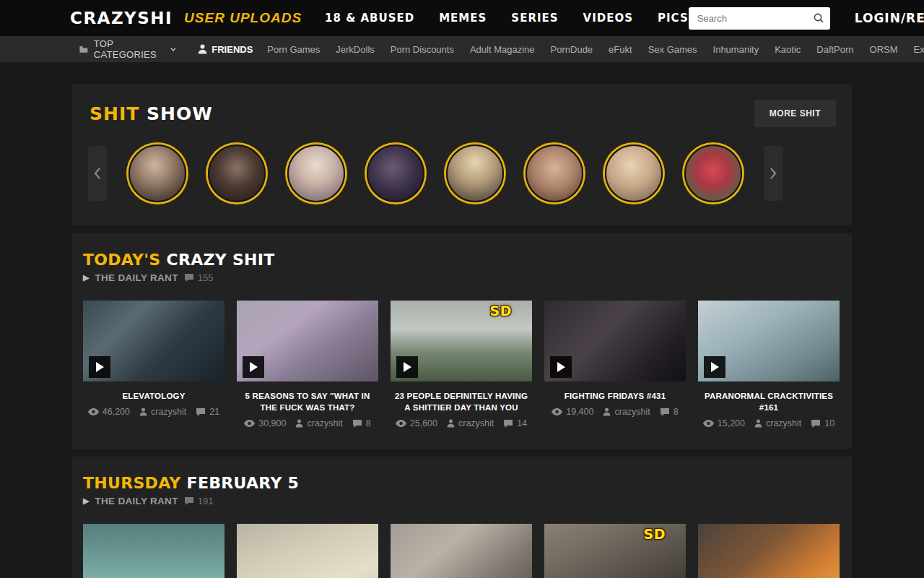 The image size is (924, 578). What do you see at coordinates (199, 501) in the screenshot?
I see `rant-comment-count: 191` at bounding box center [199, 501].